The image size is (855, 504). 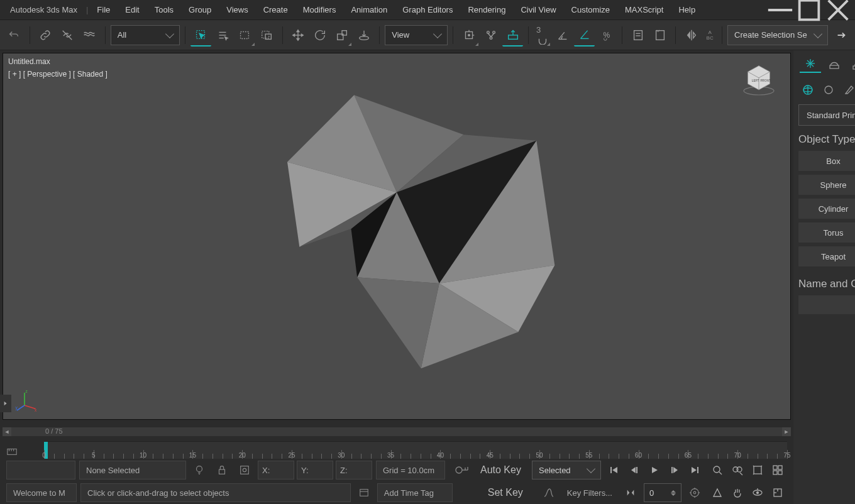 What do you see at coordinates (614, 470) in the screenshot?
I see `goto-start-button` at bounding box center [614, 470].